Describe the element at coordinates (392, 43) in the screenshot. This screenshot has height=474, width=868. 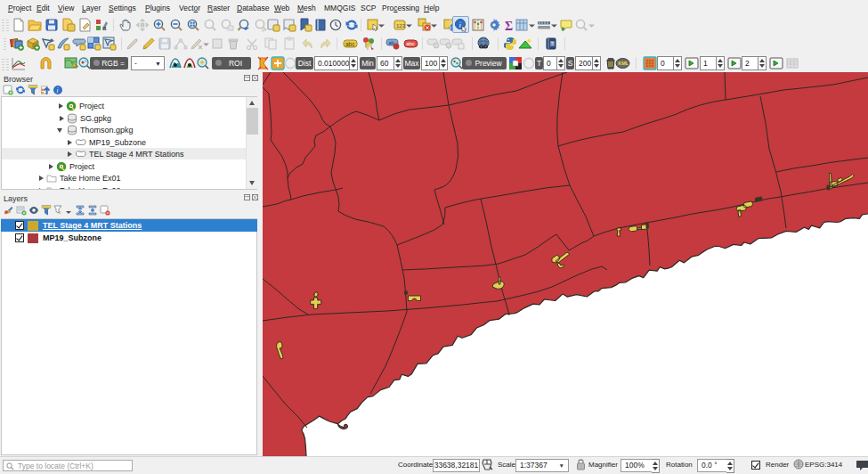
I see `svg-text: ab` at that location.